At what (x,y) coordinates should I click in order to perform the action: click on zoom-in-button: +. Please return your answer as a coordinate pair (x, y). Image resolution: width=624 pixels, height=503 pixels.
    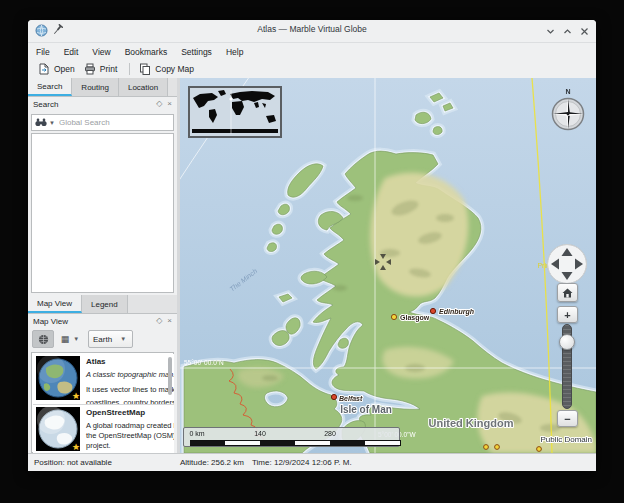
    Looking at the image, I should click on (568, 314).